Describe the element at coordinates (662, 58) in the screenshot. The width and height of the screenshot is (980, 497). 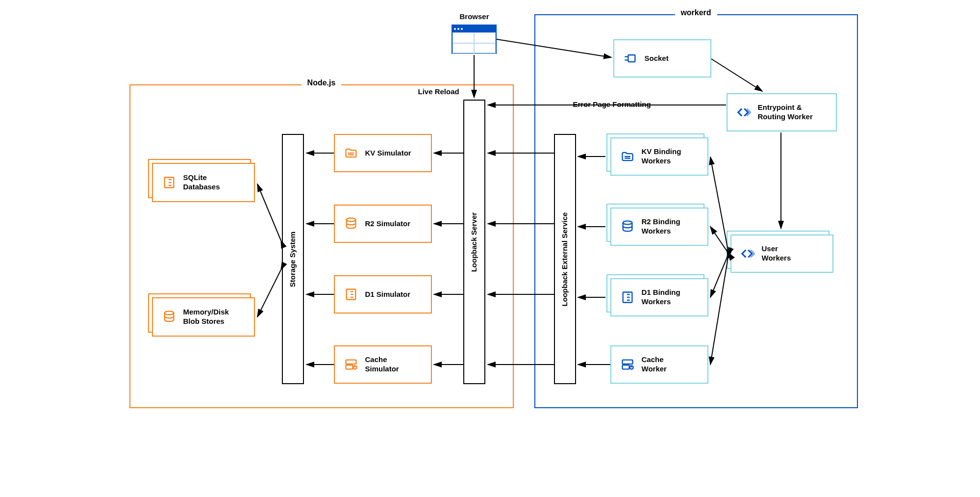
I see `node-socket: Socket` at that location.